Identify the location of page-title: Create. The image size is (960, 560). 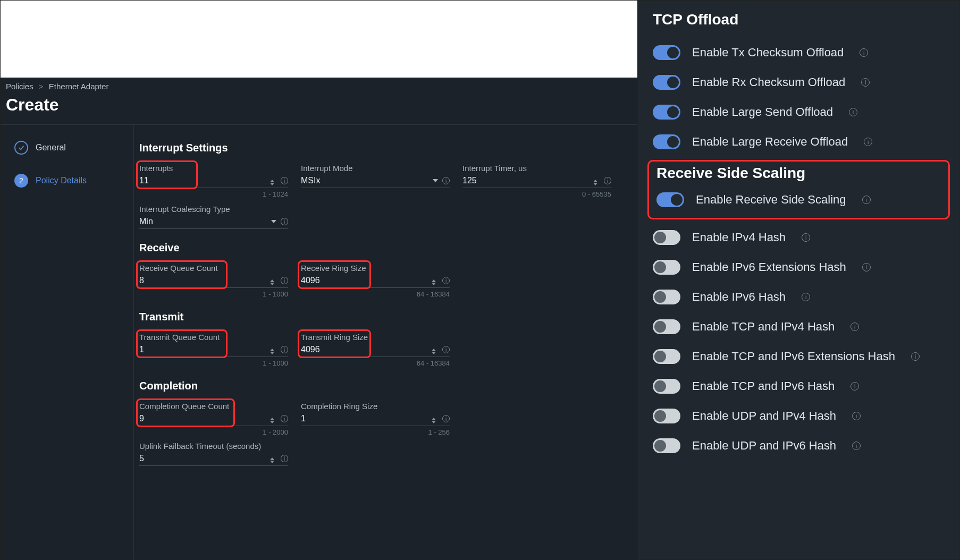
(319, 108).